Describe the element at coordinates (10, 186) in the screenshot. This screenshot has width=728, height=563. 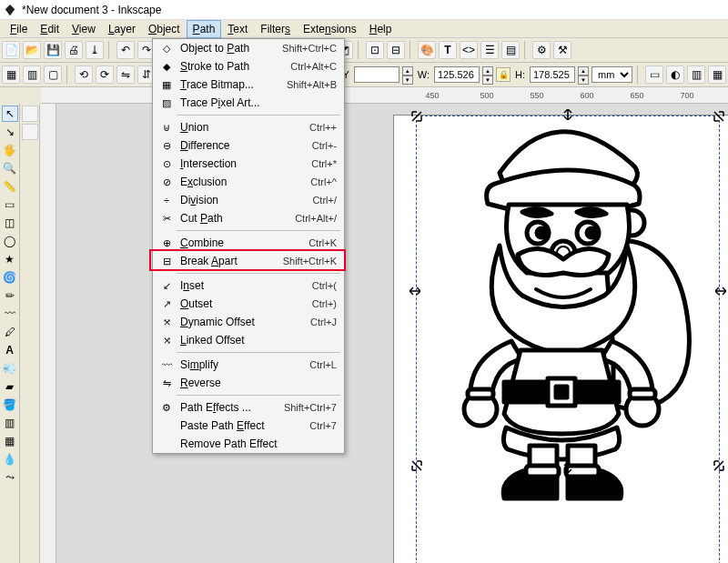
I see `tool-measure-icon: 📏` at that location.